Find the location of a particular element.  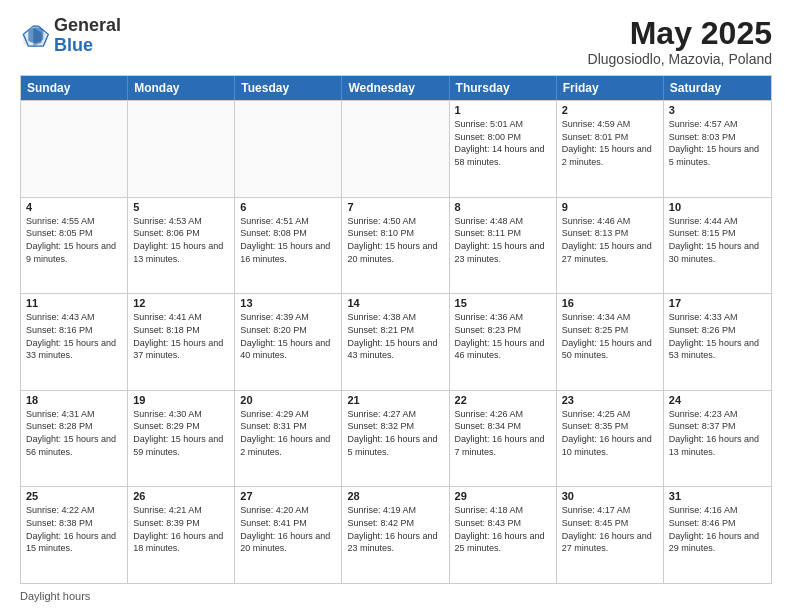

day-info: Sunrise: 4:48 AMSunset: 8:11 PMDaylight:… is located at coordinates (503, 240).